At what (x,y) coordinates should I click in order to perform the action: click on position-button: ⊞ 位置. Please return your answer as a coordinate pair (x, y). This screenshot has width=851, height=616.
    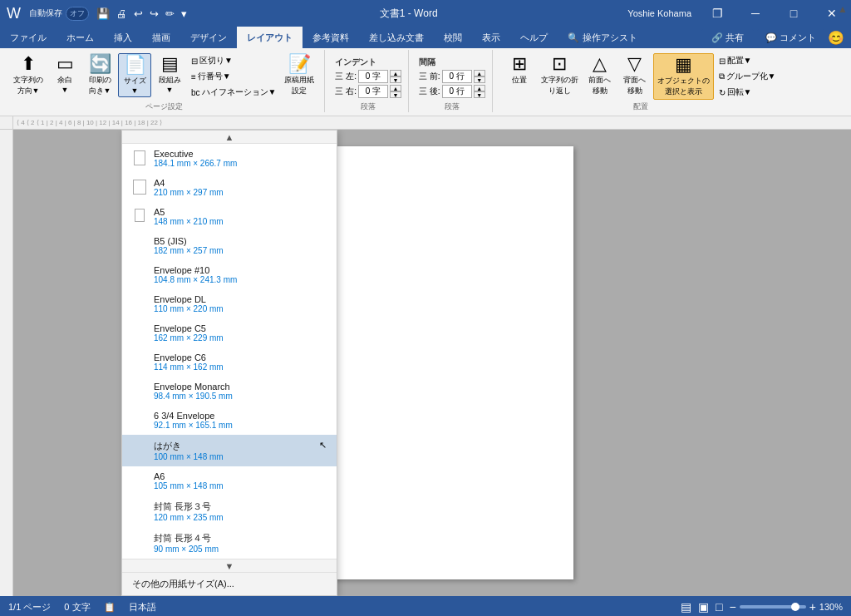
    Looking at the image, I should click on (519, 70).